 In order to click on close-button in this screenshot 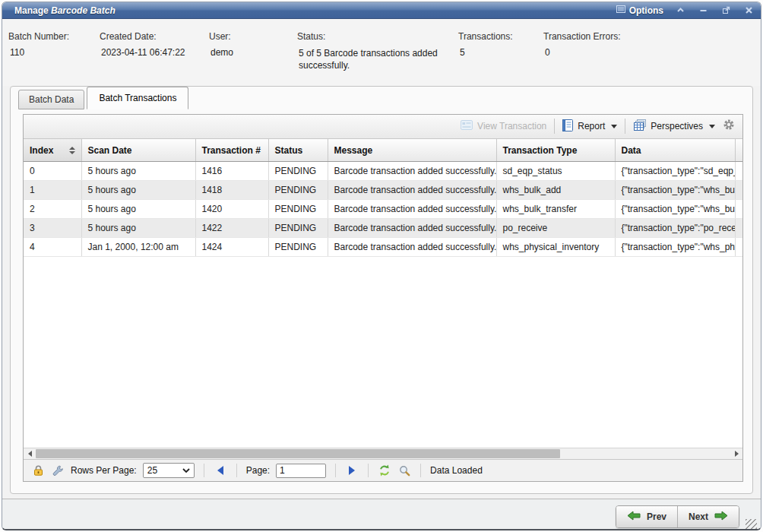, I will do `click(749, 11)`.